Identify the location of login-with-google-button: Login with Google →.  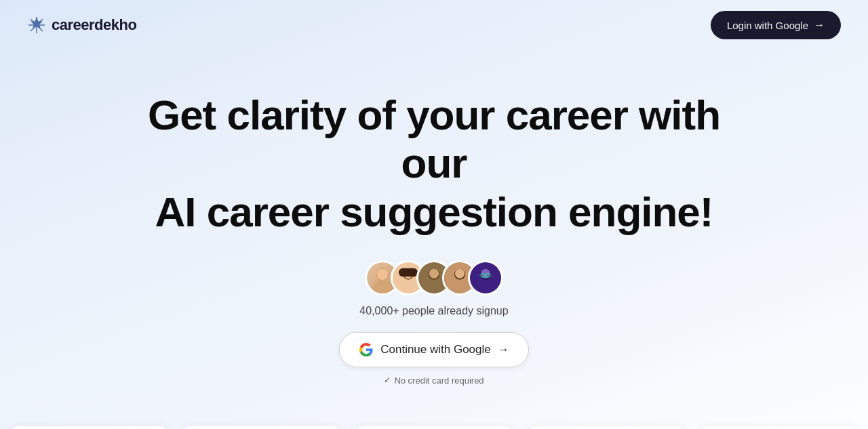
(776, 25).